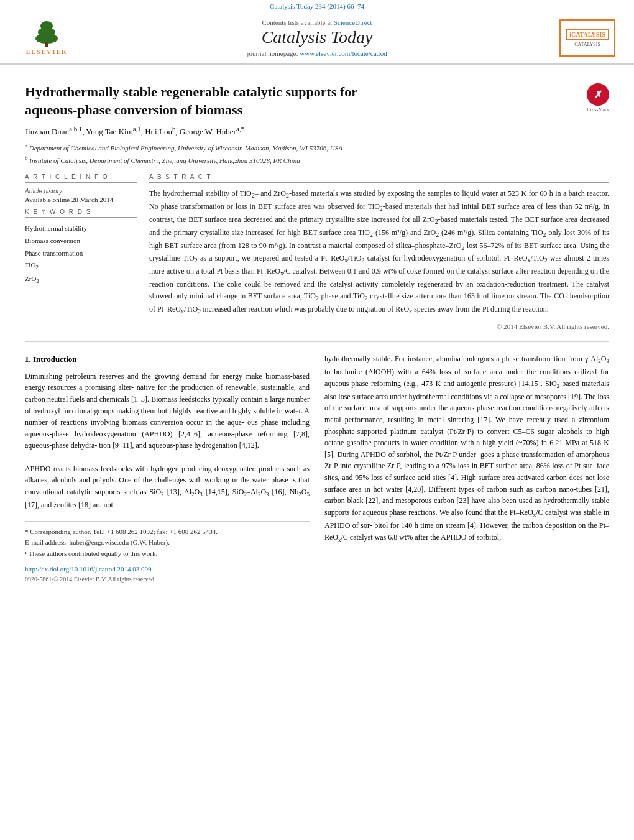 This screenshot has height=840, width=634. What do you see at coordinates (81, 255) in the screenshot?
I see `keywords-list: Hydrothermal stability Biomass conversio…` at bounding box center [81, 255].